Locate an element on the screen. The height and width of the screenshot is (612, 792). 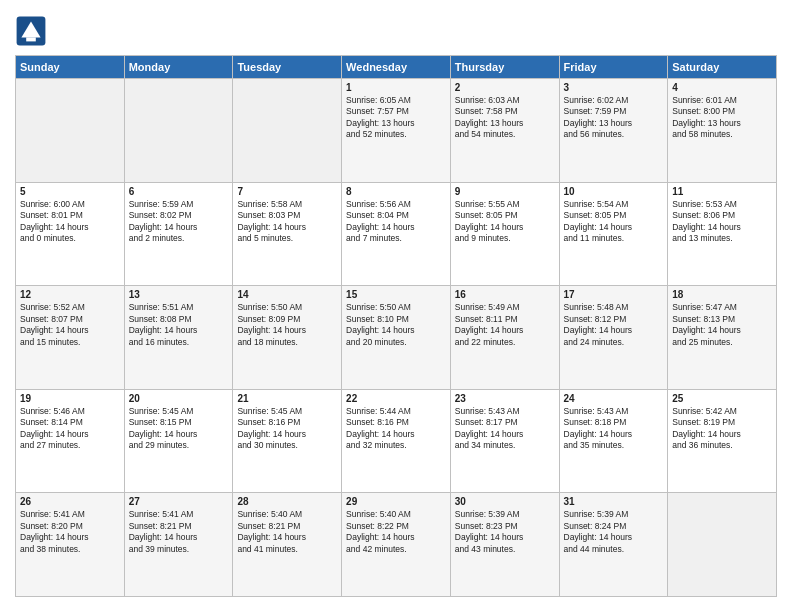
day-cell: 16Sunrise: 5:49 AM Sunset: 8:11 PM Dayli… is located at coordinates (504, 338).